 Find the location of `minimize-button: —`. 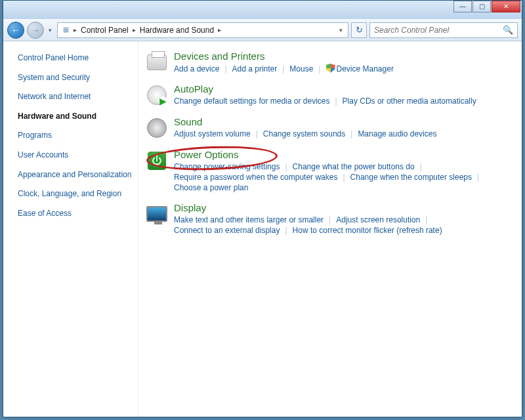

minimize-button: — is located at coordinates (463, 7).